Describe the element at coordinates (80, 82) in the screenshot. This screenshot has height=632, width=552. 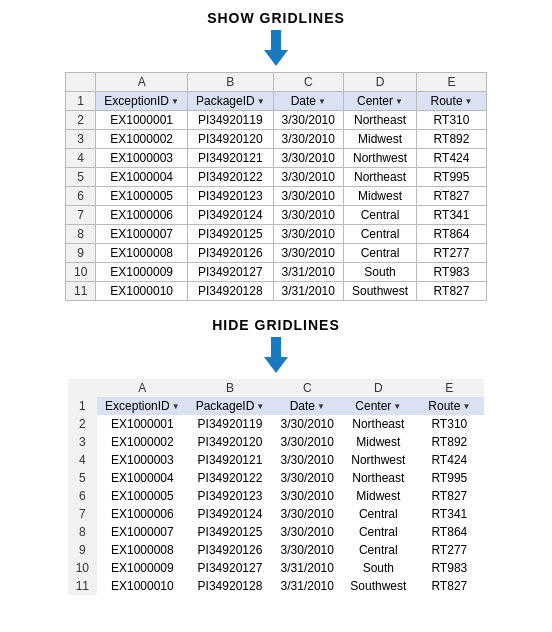
I see `corner-cell` at that location.